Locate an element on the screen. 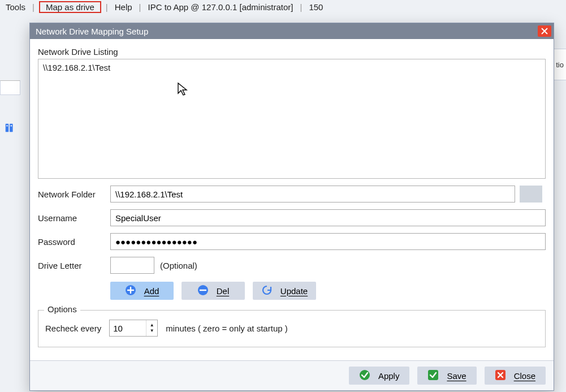 The width and height of the screenshot is (566, 392). cursor-icon is located at coordinates (183, 89).